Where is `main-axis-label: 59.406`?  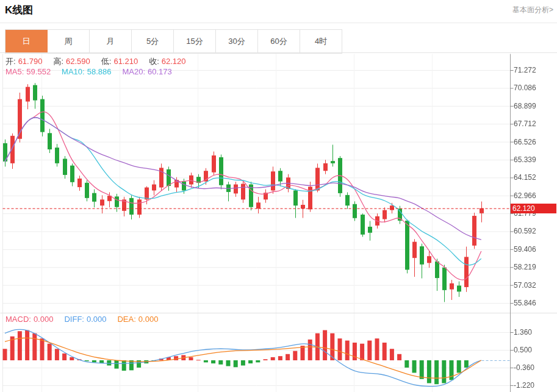
main-axis-label: 59.406 is located at coordinates (535, 249).